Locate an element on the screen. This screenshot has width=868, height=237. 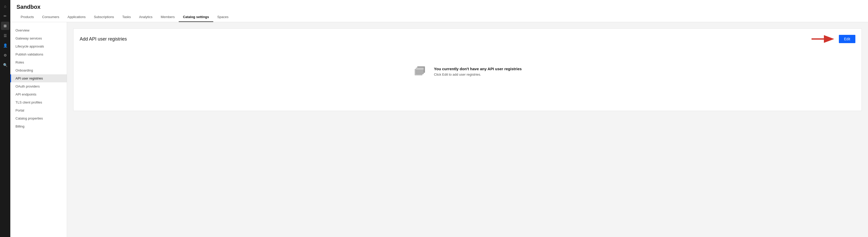
tab-catalog-settings: Catalog settings is located at coordinates (196, 17).